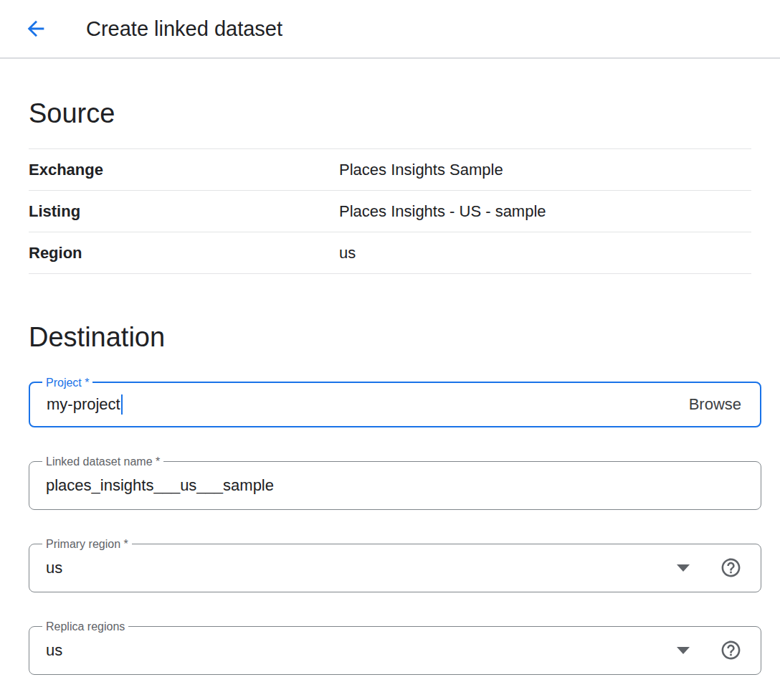 The width and height of the screenshot is (780, 700). Describe the element at coordinates (87, 544) in the screenshot. I see `primary-region-label: Primary region *` at that location.